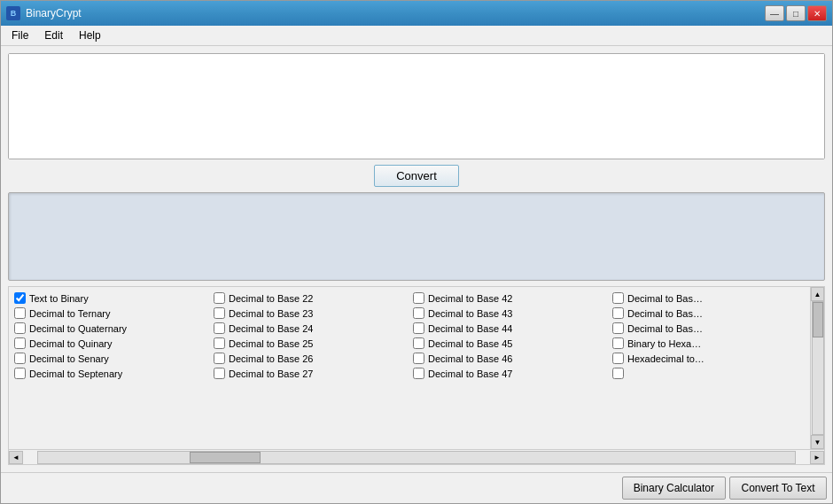 The height and width of the screenshot is (504, 833). Describe the element at coordinates (70, 314) in the screenshot. I see `checkbox-label: Decimal to Ternary` at that location.